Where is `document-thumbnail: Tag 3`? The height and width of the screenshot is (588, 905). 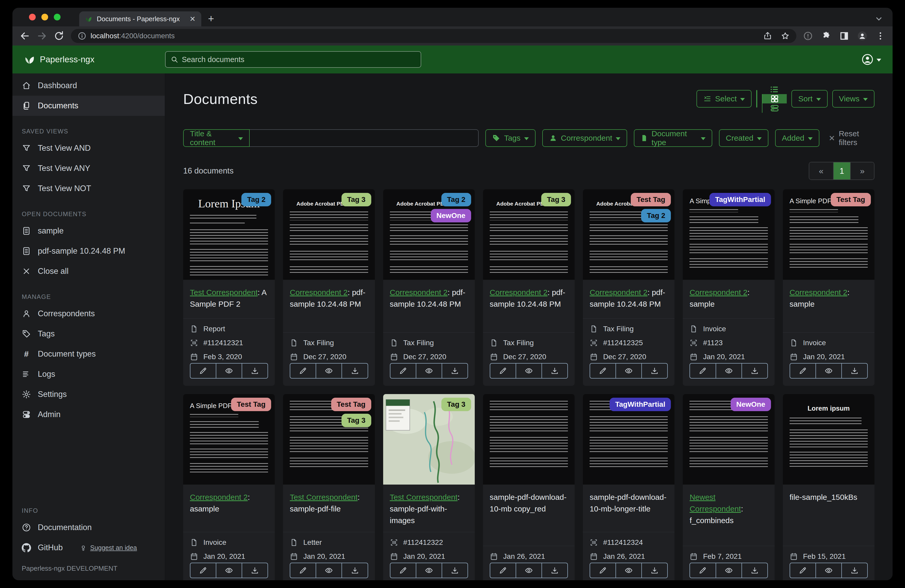 document-thumbnail: Tag 3 is located at coordinates (429, 439).